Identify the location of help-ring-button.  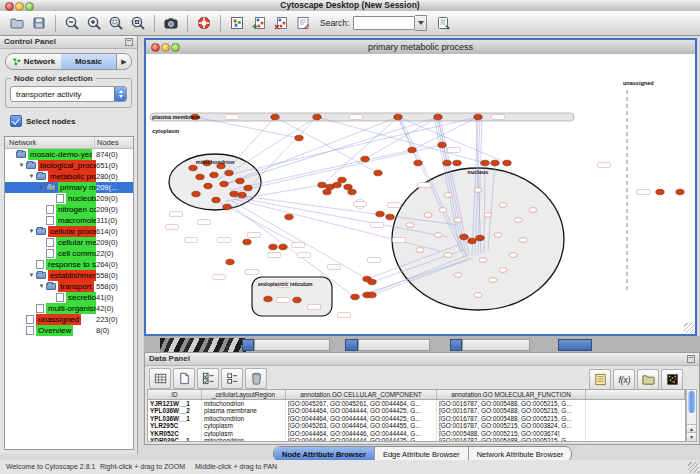
(204, 23).